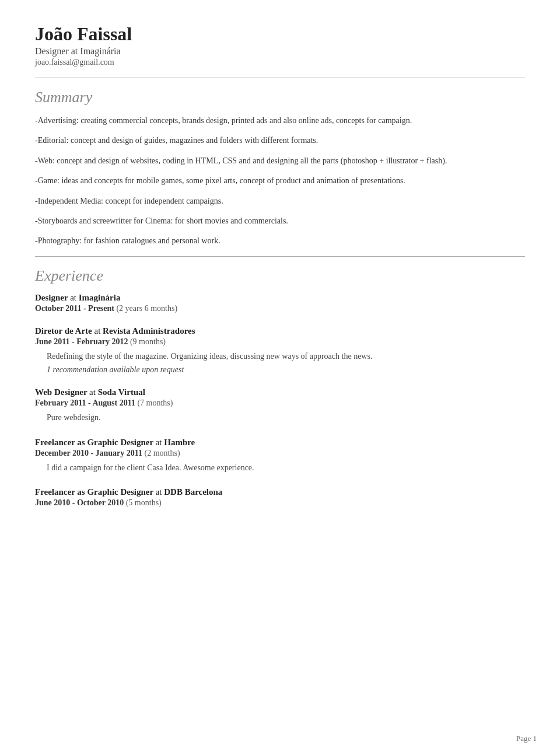  What do you see at coordinates (280, 342) in the screenshot?
I see `job-date-line: June 2011 - February 2012 (9 months)` at bounding box center [280, 342].